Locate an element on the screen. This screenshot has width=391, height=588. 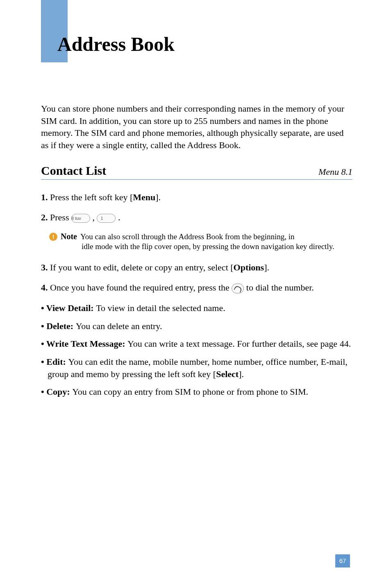
step-4-text-b: to dial the number. is located at coordinates (279, 287).